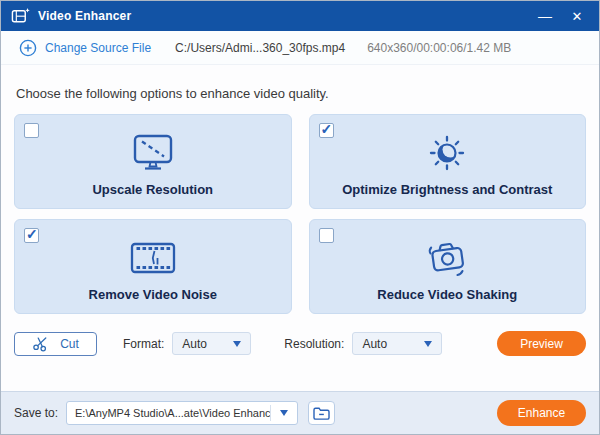 The height and width of the screenshot is (435, 600). What do you see at coordinates (447, 258) in the screenshot?
I see `camera-shake-icon` at bounding box center [447, 258].